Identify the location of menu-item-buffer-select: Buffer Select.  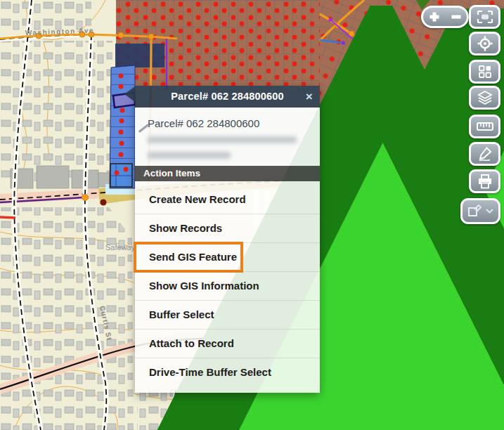
(228, 315).